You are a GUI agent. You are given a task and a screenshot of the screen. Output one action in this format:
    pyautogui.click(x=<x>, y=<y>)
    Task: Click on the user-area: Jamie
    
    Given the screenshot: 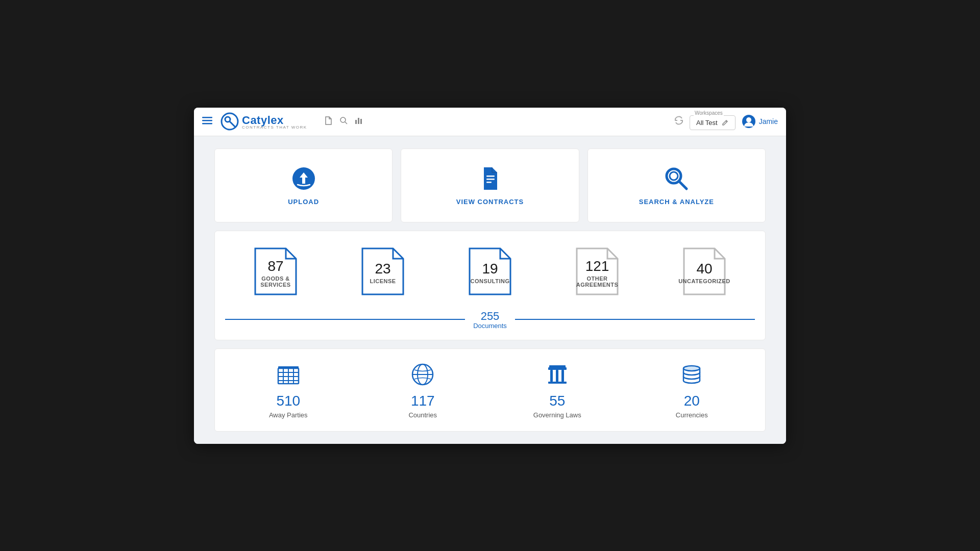 What is the action you would take?
    pyautogui.click(x=760, y=121)
    